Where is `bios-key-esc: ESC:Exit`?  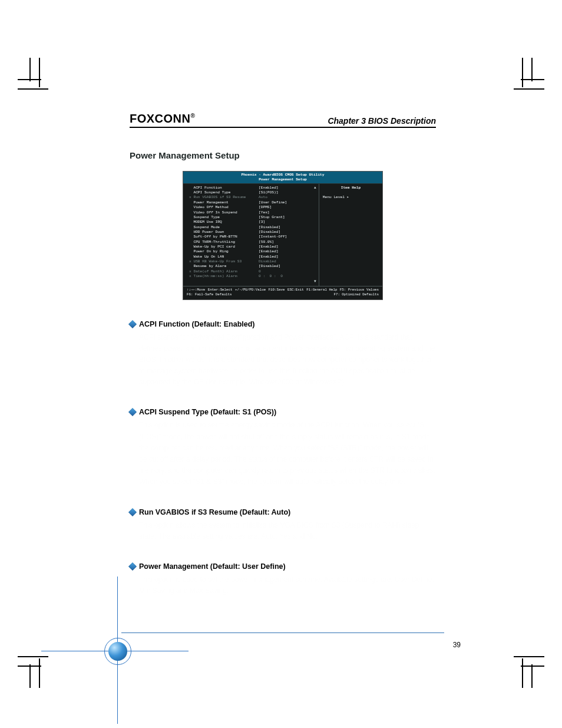
bios-key-esc: ESC:Exit is located at coordinates (296, 290).